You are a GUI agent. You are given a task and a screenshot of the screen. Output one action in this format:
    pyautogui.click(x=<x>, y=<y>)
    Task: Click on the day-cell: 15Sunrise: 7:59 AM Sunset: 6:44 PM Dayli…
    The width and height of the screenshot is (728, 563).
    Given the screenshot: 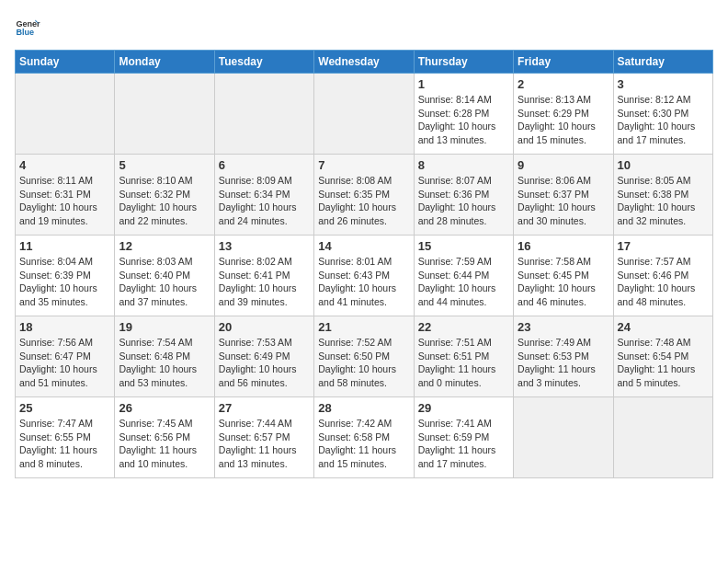 What is the action you would take?
    pyautogui.click(x=463, y=276)
    